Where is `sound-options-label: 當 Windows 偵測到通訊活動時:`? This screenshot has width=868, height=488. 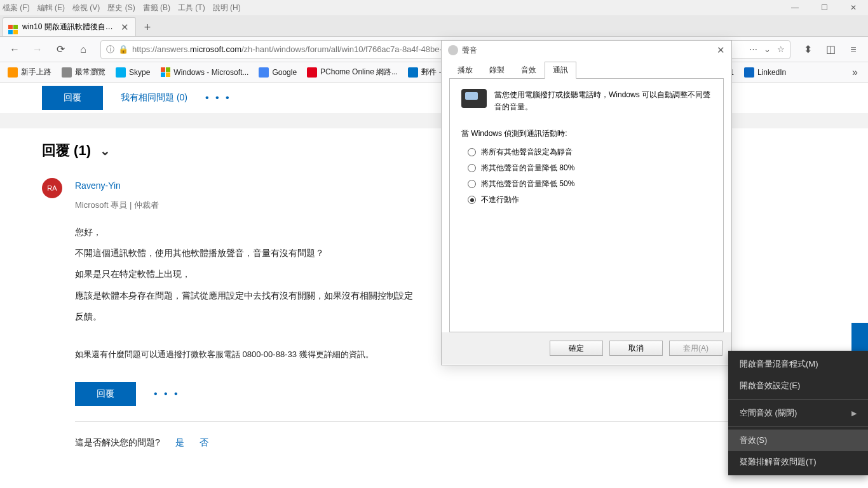 sound-options-label: 當 Windows 偵測到通訊活動時: is located at coordinates (587, 133).